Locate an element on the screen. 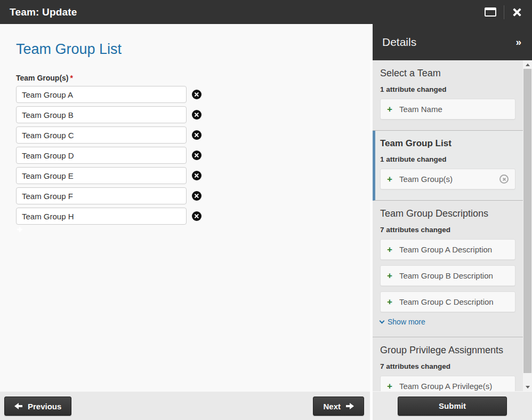  footer-main: Previous Next is located at coordinates (185, 406).